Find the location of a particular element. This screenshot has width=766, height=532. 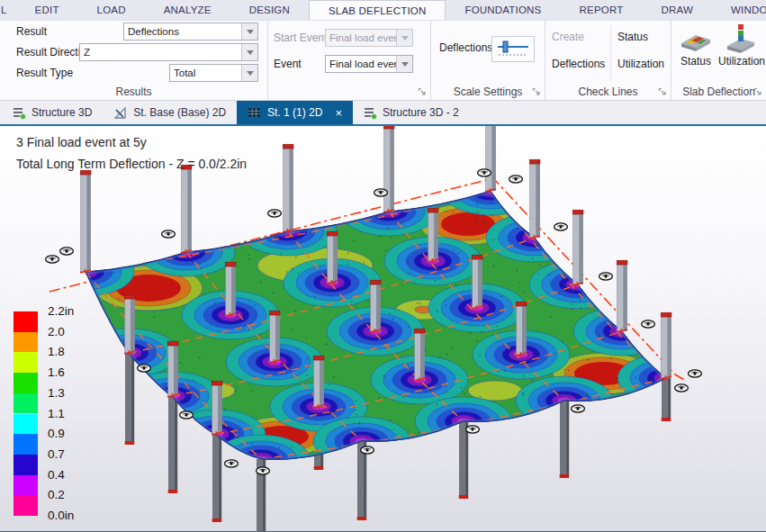

menu-item-slab-deflection: SLAB DEFLECTION is located at coordinates (377, 10).